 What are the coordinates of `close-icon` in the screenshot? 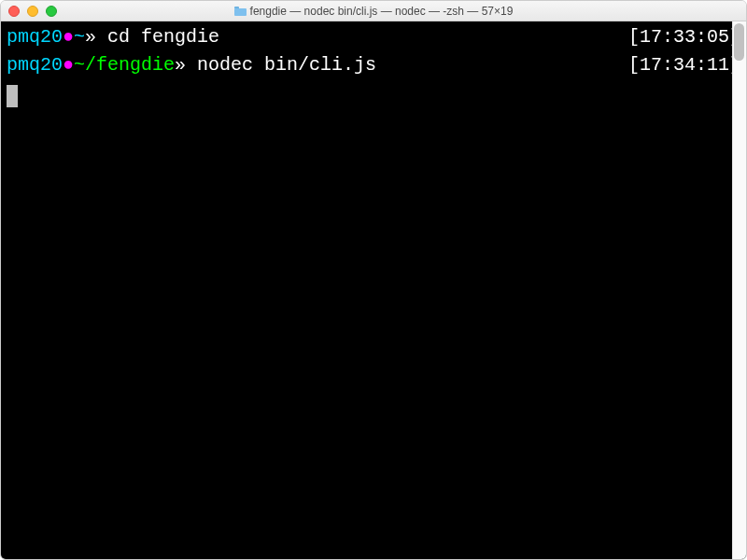 It's located at (14, 11).